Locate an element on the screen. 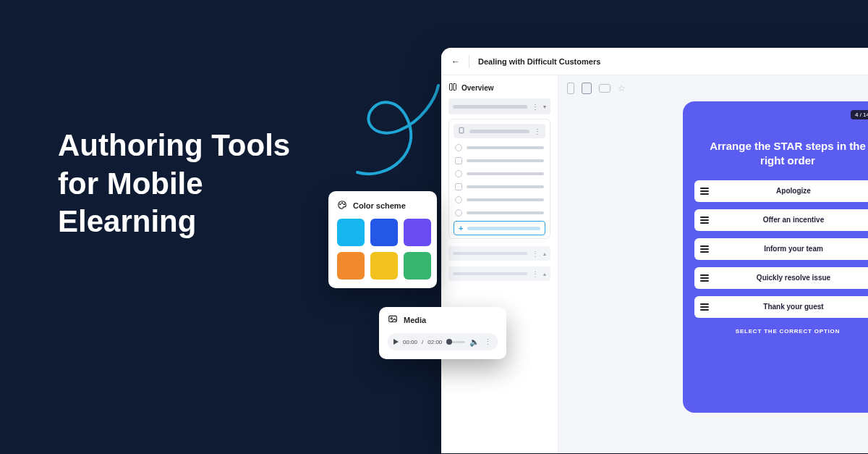 This screenshot has height=454, width=868. swatch-grid is located at coordinates (383, 249).